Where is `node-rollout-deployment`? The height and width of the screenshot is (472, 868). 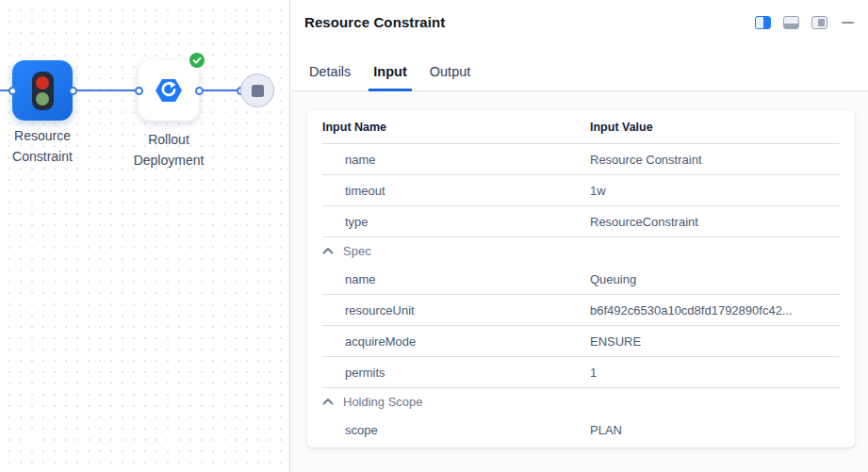 node-rollout-deployment is located at coordinates (169, 90).